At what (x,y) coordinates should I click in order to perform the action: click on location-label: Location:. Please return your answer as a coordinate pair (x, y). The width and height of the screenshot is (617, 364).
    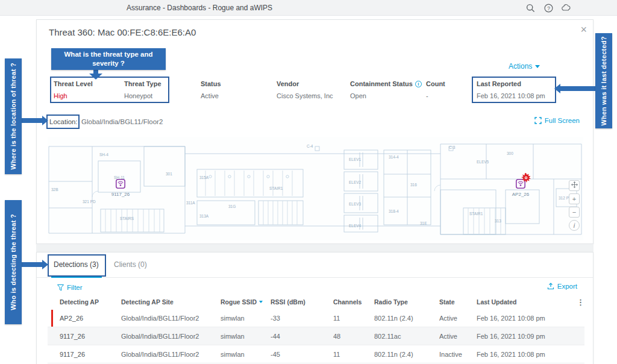
    Looking at the image, I should click on (64, 122).